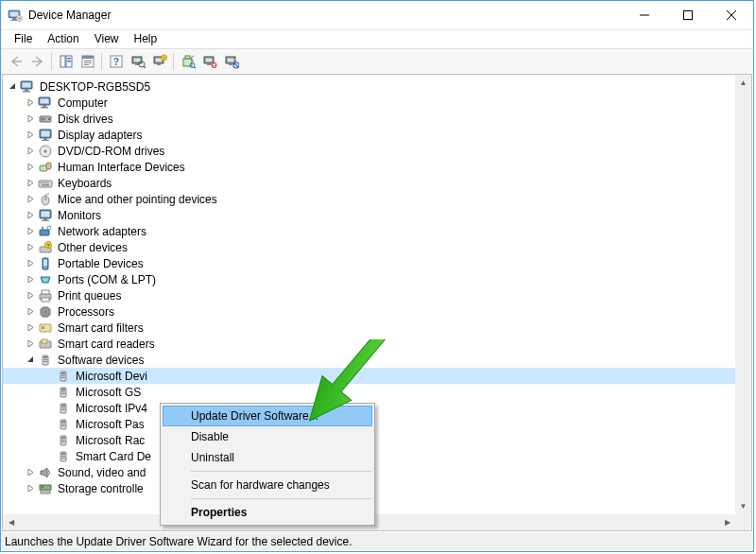  Describe the element at coordinates (369, 391) in the screenshot. I see `tree-device: Microsoft GS` at that location.